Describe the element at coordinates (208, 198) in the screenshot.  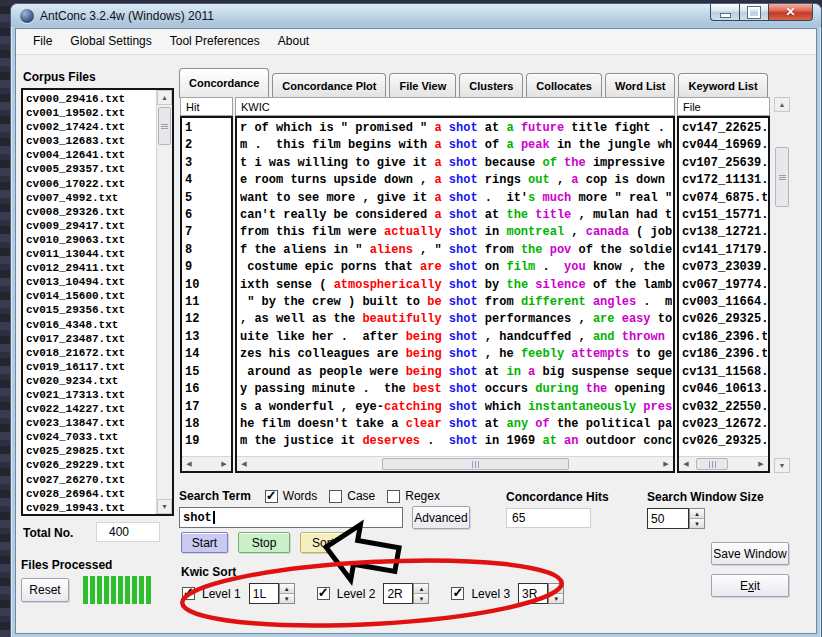
I see `hit-cell: 5` at that location.